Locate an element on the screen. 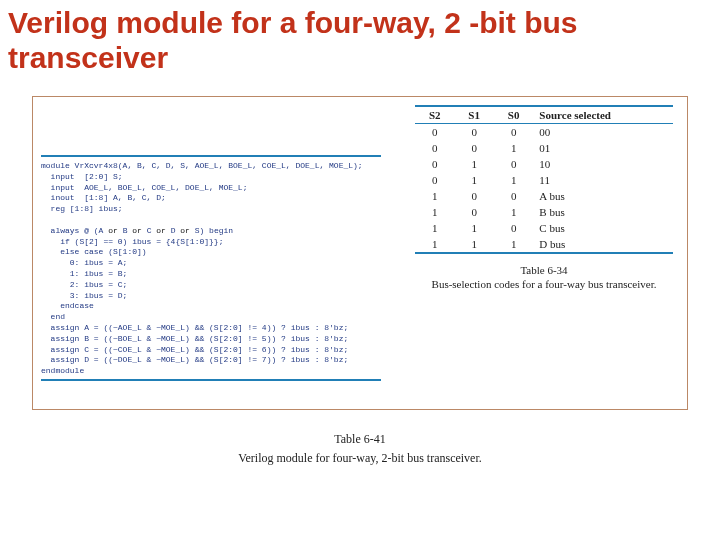  table-row: 01111 is located at coordinates (544, 180).